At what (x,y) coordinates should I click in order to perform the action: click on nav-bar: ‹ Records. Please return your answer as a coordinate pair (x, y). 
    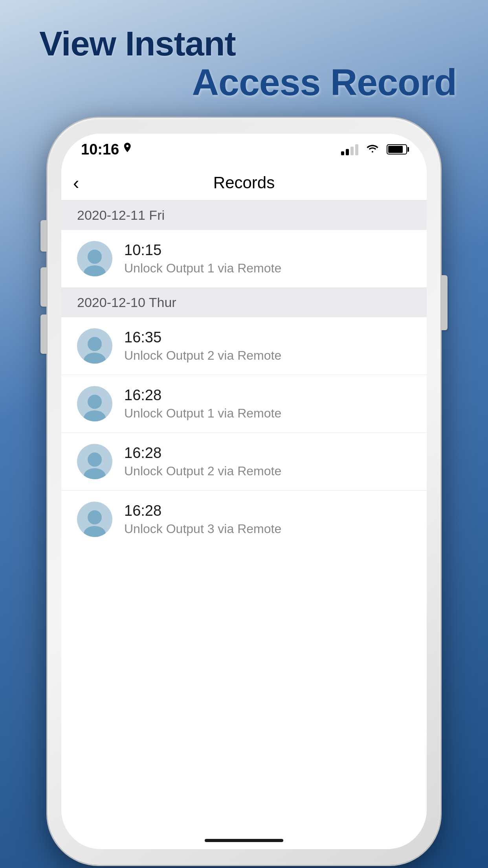
    Looking at the image, I should click on (244, 183).